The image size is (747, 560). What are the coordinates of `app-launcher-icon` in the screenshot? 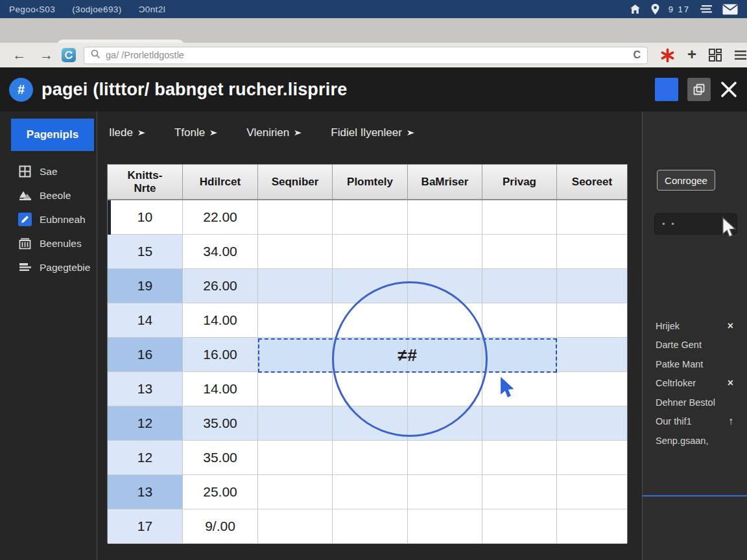 It's located at (69, 55).